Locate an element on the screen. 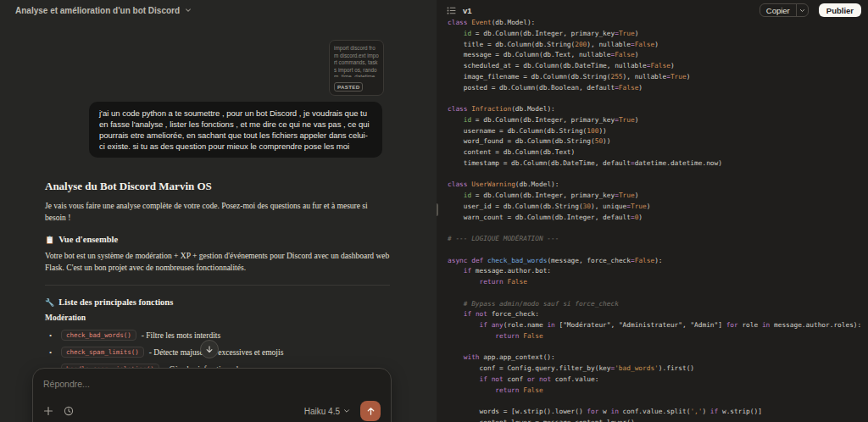  copy-split-button: Copier is located at coordinates (784, 10).